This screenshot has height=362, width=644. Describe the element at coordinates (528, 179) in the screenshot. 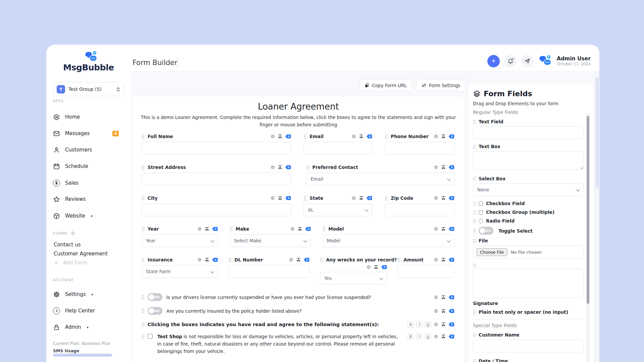

I see `palette-select-box: Select Box` at that location.